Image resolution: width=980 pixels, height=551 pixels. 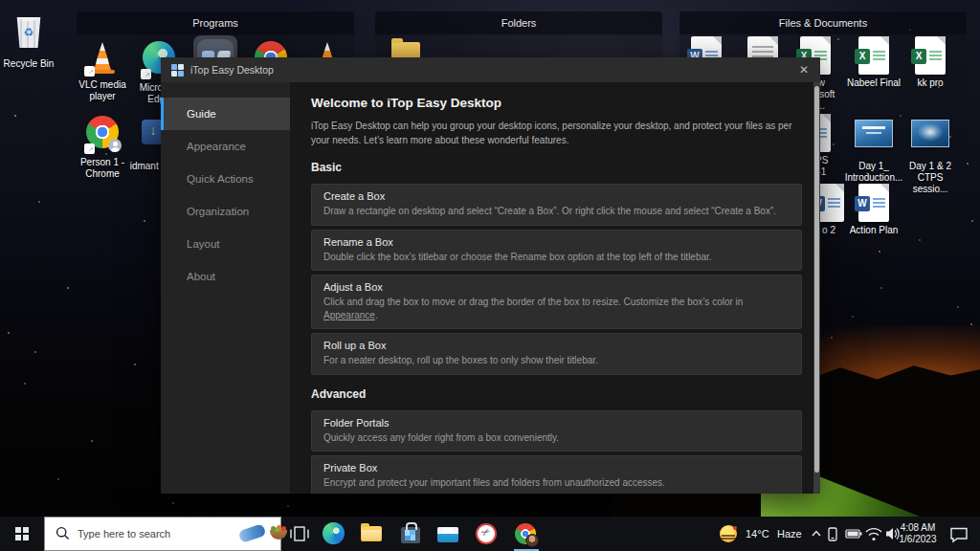 I want to click on sidebar-item-layout: Layout, so click(x=226, y=244).